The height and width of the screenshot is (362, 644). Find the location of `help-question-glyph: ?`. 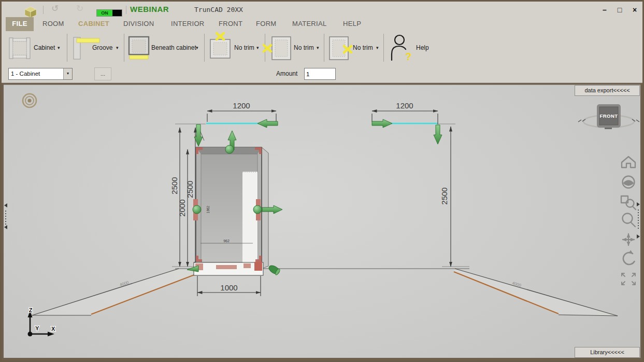

help-question-glyph: ? is located at coordinates (408, 57).